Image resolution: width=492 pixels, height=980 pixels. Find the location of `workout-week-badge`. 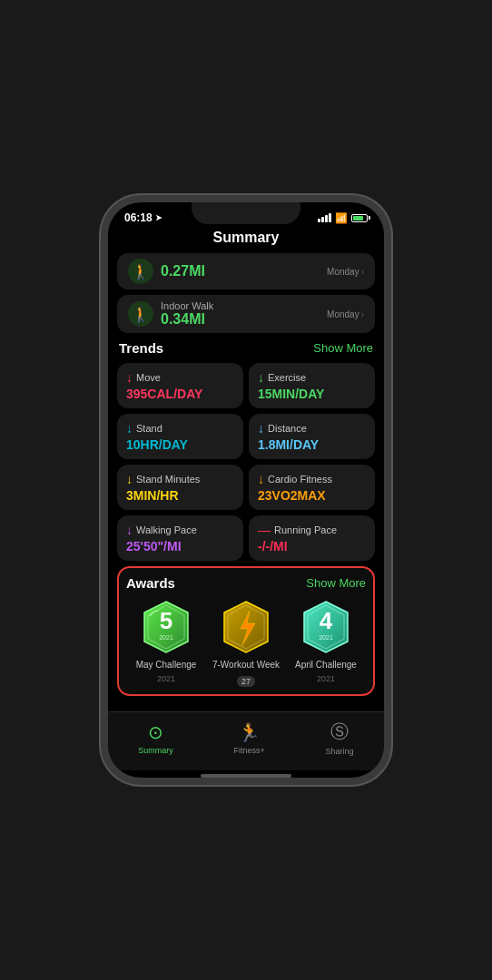

workout-week-badge is located at coordinates (246, 627).